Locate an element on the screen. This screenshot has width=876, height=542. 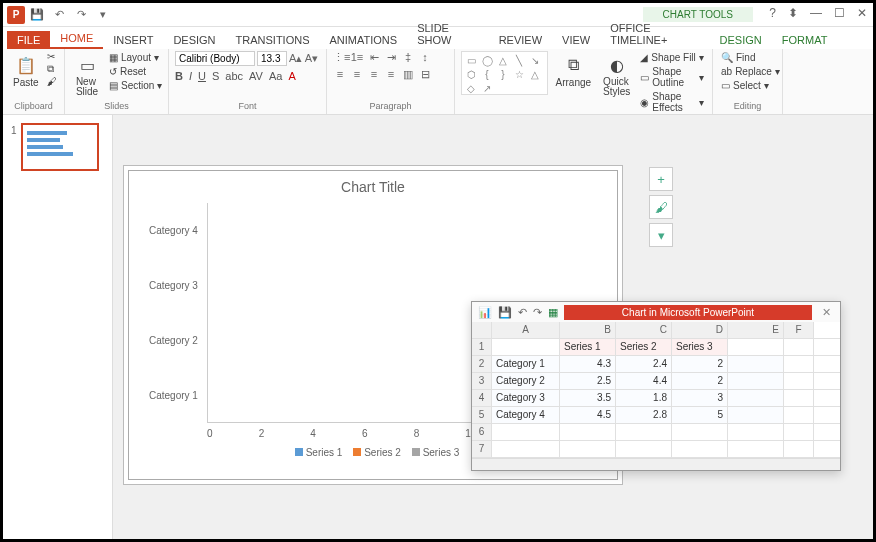
font-family-select: Calibri (Body) is located at coordinates (215, 58).